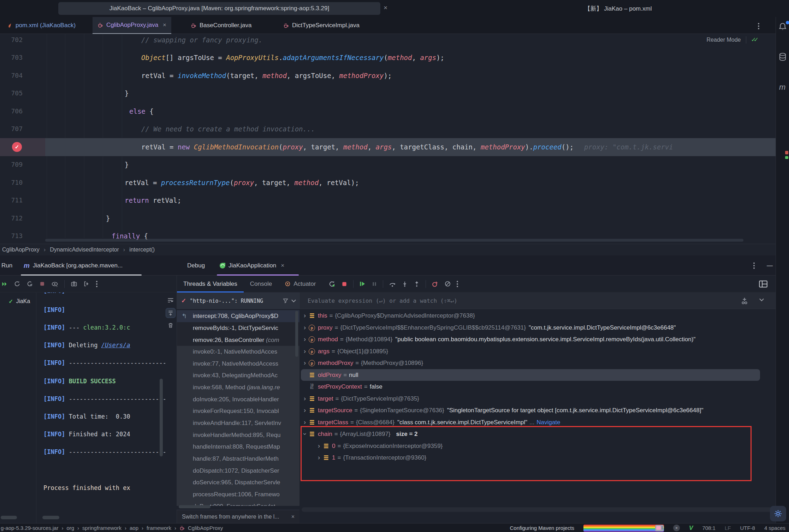 The image size is (789, 532). I want to click on camera-icon, so click(74, 284).